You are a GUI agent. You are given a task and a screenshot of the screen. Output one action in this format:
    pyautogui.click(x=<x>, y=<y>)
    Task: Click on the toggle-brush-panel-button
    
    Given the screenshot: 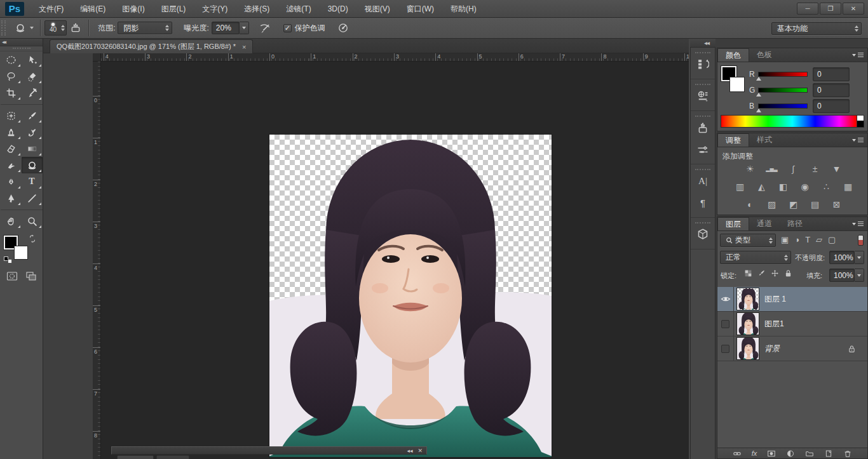 What is the action you would take?
    pyautogui.click(x=76, y=28)
    